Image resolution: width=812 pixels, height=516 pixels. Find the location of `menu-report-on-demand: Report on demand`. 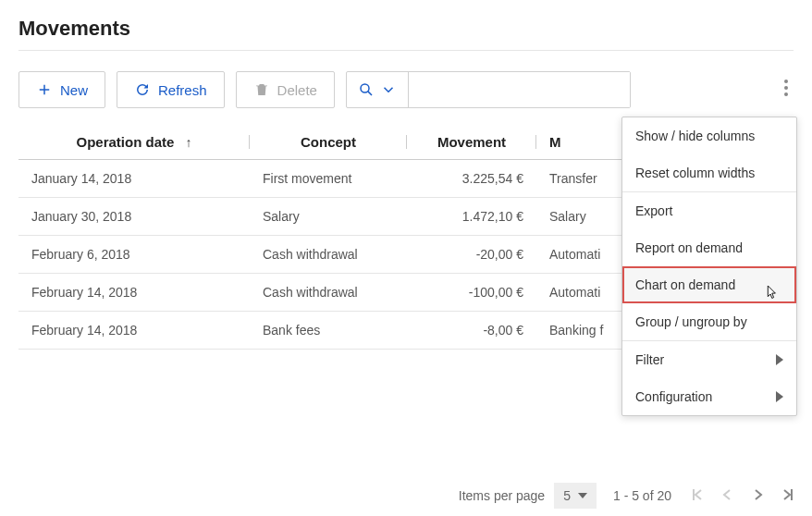

menu-report-on-demand: Report on demand is located at coordinates (709, 248).